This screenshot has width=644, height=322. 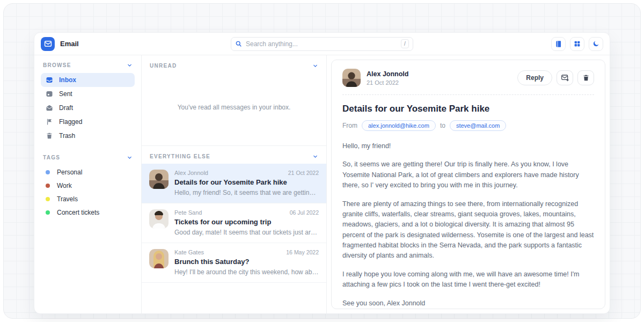 What do you see at coordinates (49, 94) in the screenshot?
I see `sent-icon` at bounding box center [49, 94].